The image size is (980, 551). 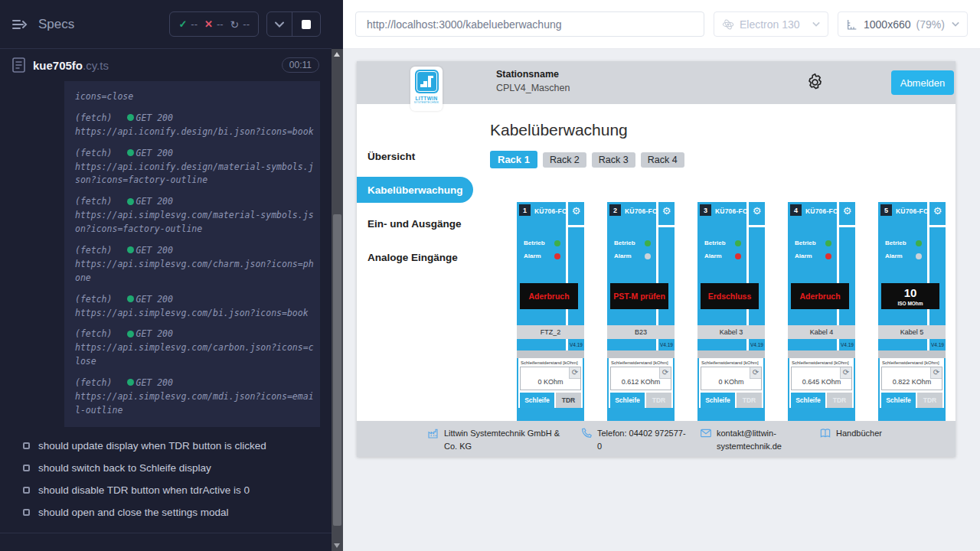 What do you see at coordinates (641, 378) in the screenshot?
I see `measurement-value-box: ⟳ 0.612 KOhm` at bounding box center [641, 378].